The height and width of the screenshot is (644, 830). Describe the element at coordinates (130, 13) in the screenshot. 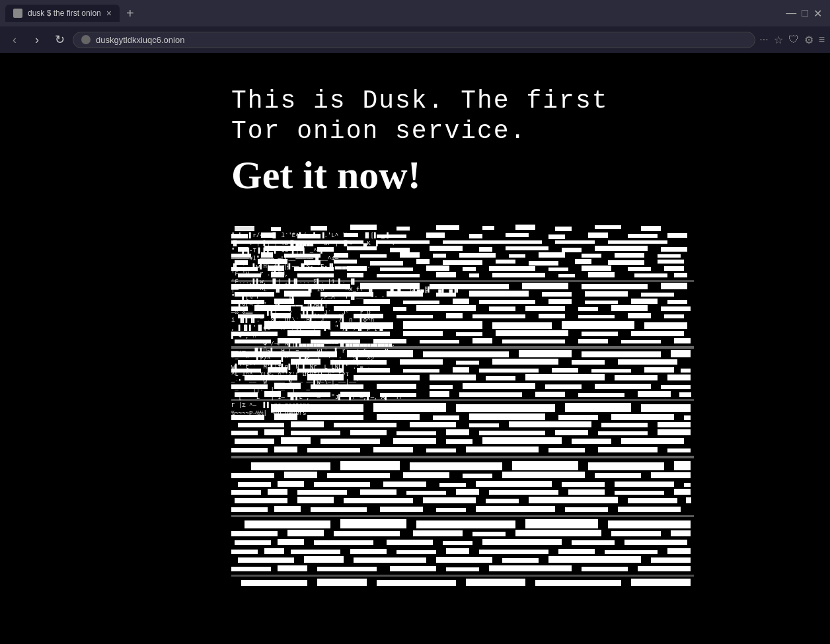

I see `new-tab-button: +` at that location.